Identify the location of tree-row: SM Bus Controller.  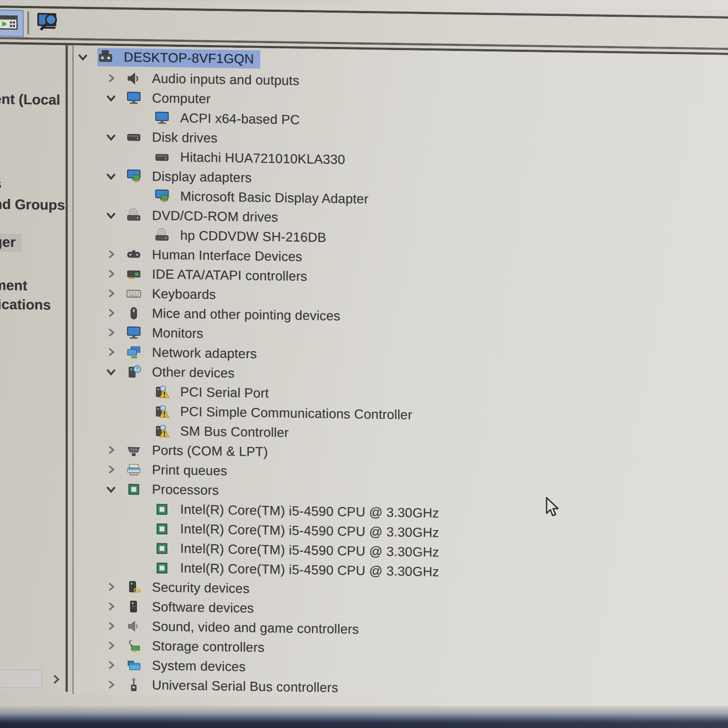
(213, 431).